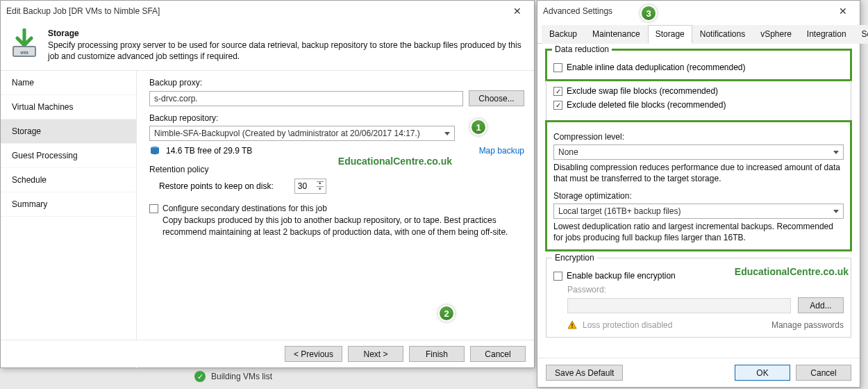 The width and height of the screenshot is (868, 389). I want to click on nav-storage: Storage, so click(68, 132).